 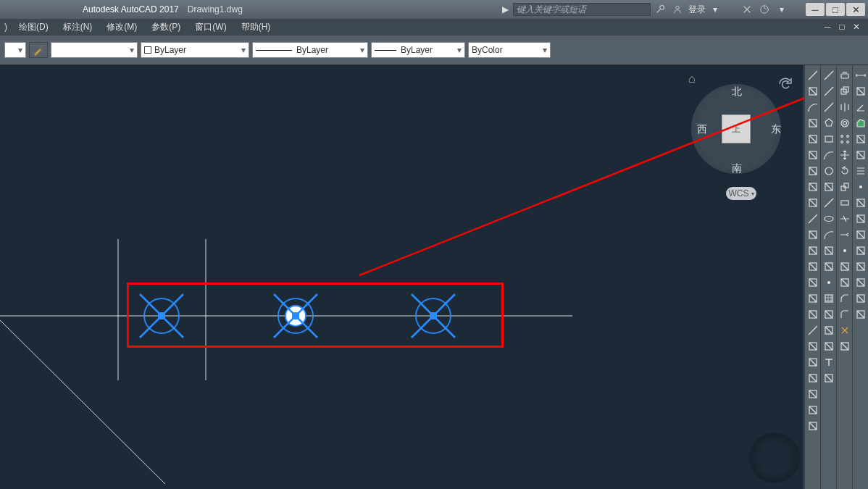 I want to click on viewcube-south: 南, so click(x=737, y=169).